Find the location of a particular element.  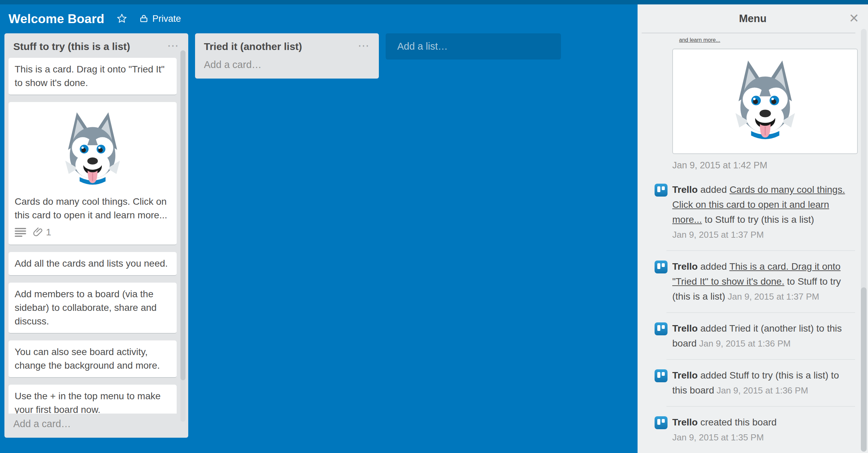

attachment-count: 1 is located at coordinates (49, 232).